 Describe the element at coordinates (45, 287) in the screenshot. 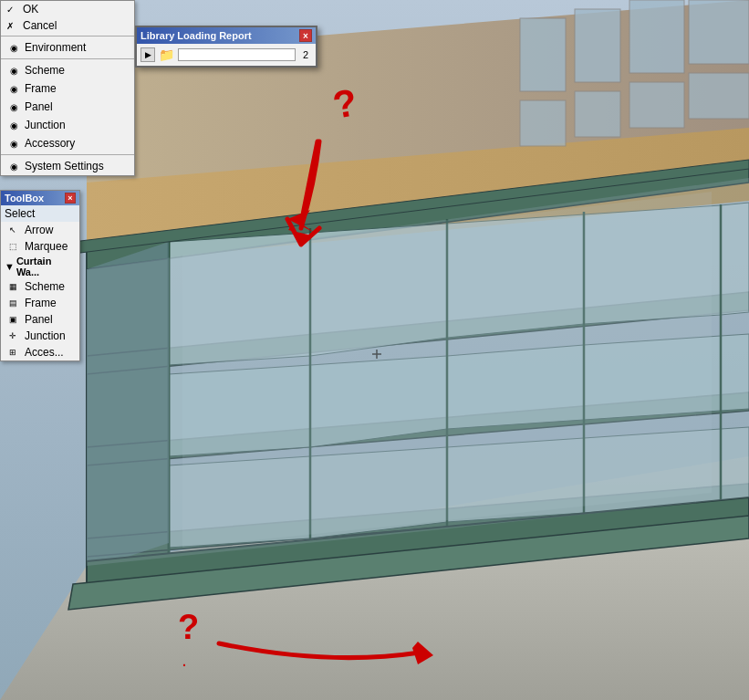

I see `toolbox-scheme-label: Scheme` at that location.